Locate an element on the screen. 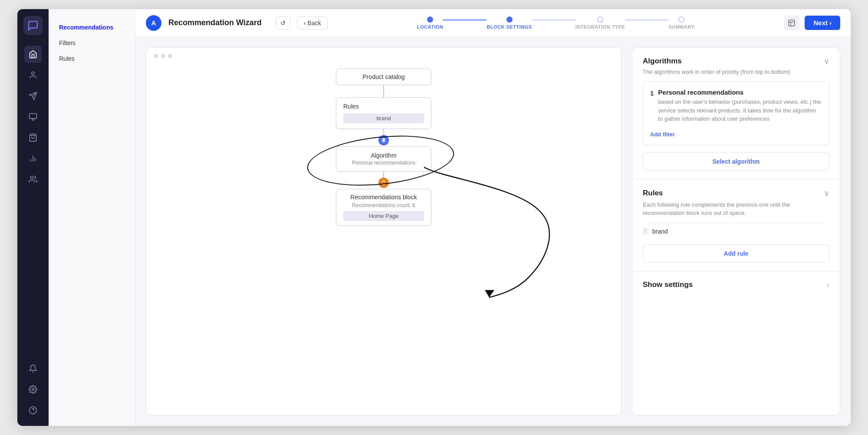 Image resolution: width=868 pixels, height=435 pixels. rec-connector-icon is located at coordinates (384, 183).